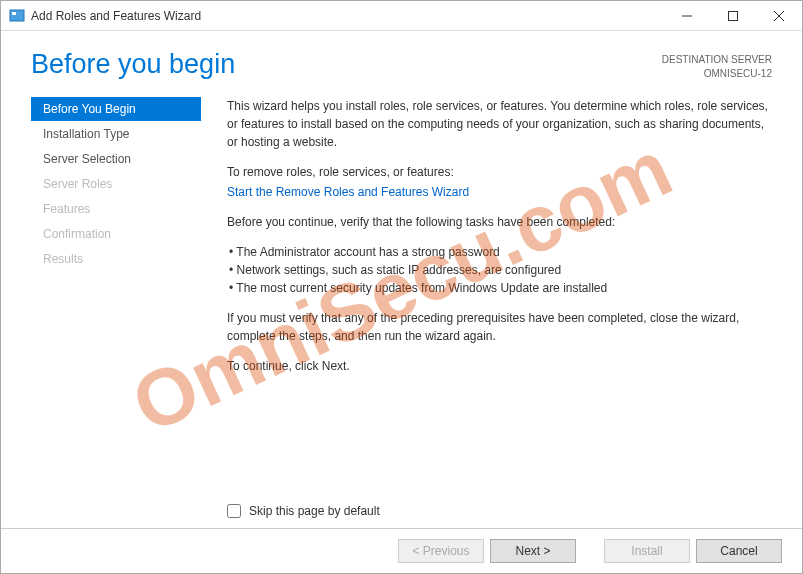  Describe the element at coordinates (304, 511) in the screenshot. I see `skip-checkbox-row: Skip this page by default` at that location.